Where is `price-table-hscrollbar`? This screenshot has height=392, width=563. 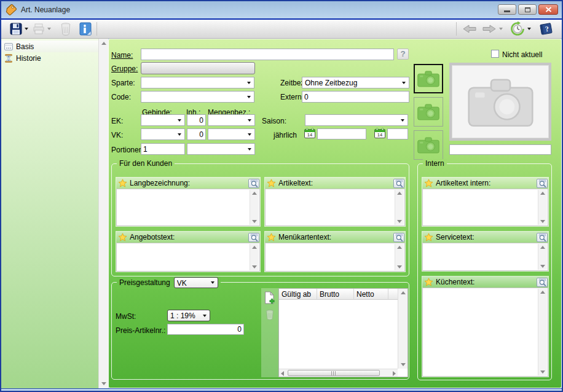 price-table-hscrollbar is located at coordinates (338, 372).